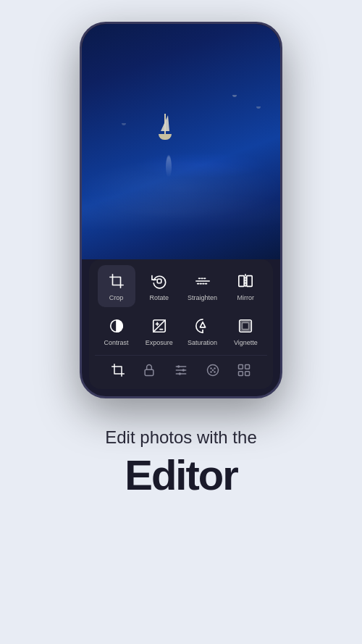 The width and height of the screenshot is (362, 644). What do you see at coordinates (246, 298) in the screenshot?
I see `mirror-label: Mirror` at bounding box center [246, 298].